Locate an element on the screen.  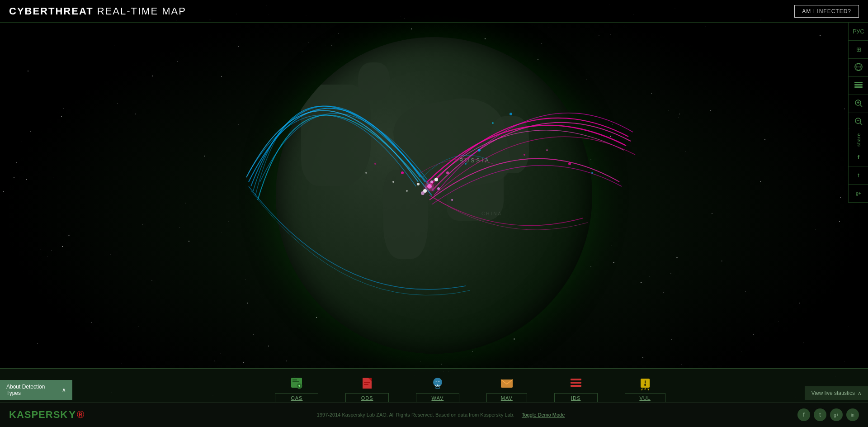
russia-label: RUSSIA is located at coordinates (475, 161).